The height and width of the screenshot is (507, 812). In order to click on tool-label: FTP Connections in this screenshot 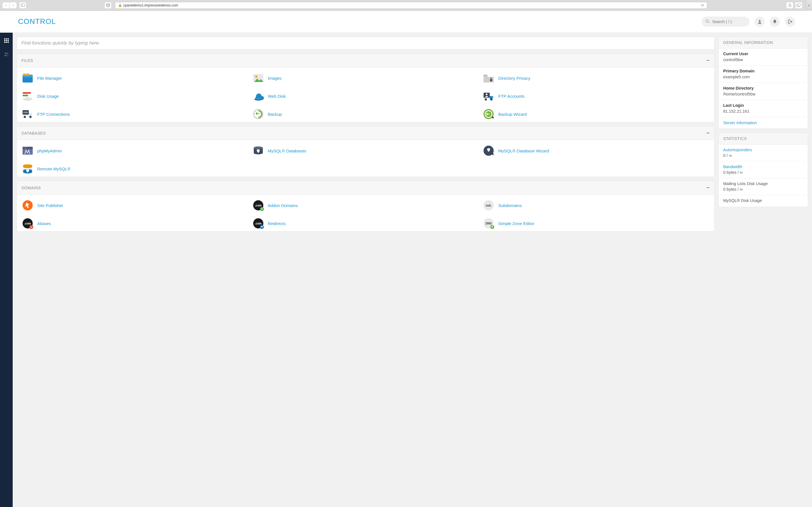, I will do `click(54, 114)`.